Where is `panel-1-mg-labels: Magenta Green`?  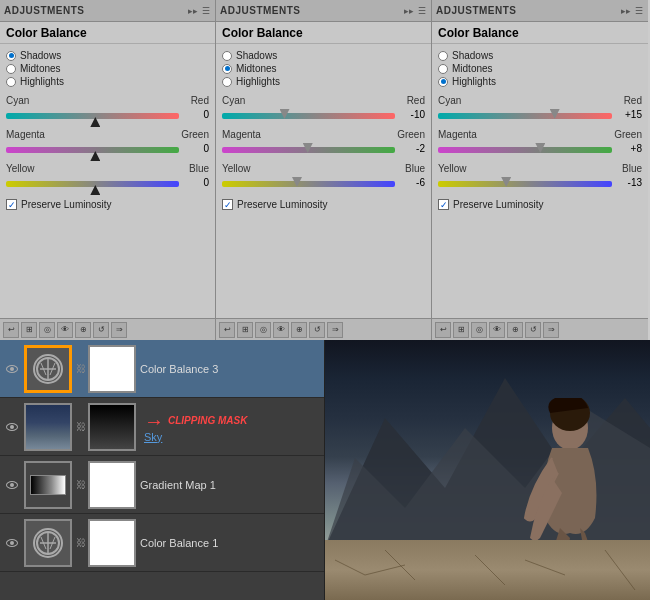 panel-1-mg-labels: Magenta Green is located at coordinates (108, 134).